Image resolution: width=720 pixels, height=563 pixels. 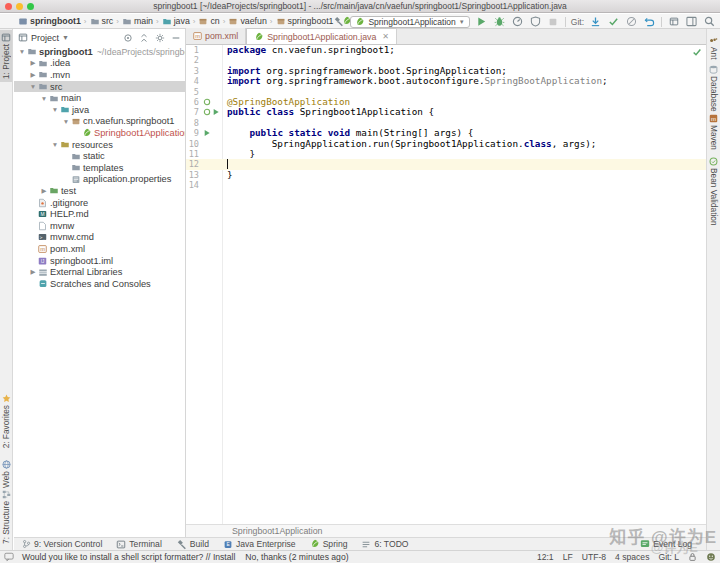 What do you see at coordinates (536, 22) in the screenshot?
I see `coverage-button` at bounding box center [536, 22].